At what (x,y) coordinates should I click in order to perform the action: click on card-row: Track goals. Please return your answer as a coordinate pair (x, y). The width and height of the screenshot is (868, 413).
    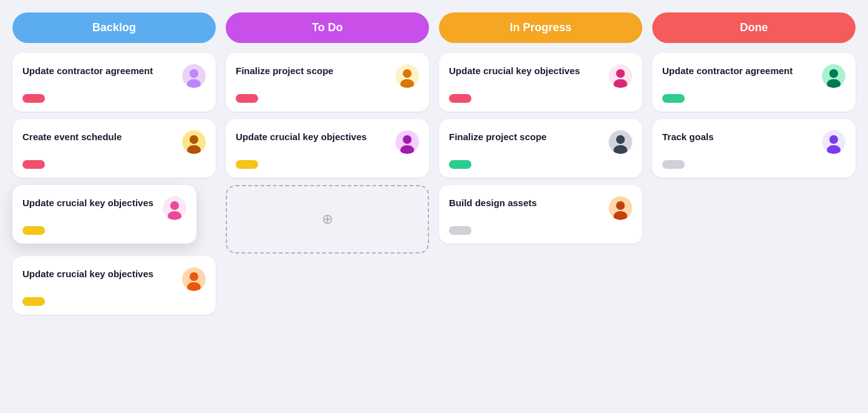
    Looking at the image, I should click on (754, 142).